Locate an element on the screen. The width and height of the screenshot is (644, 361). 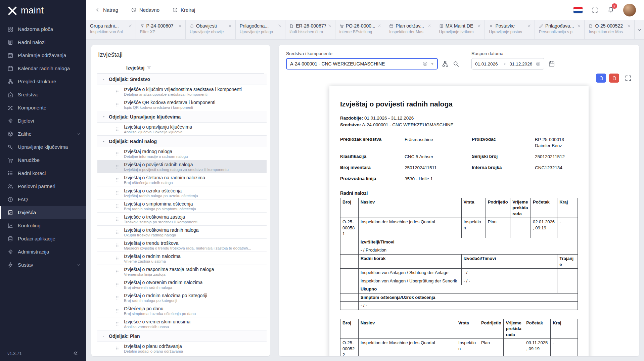
sidebar-item-podaci-aplikacije: Podaci aplikacije is located at coordinates (43, 238).